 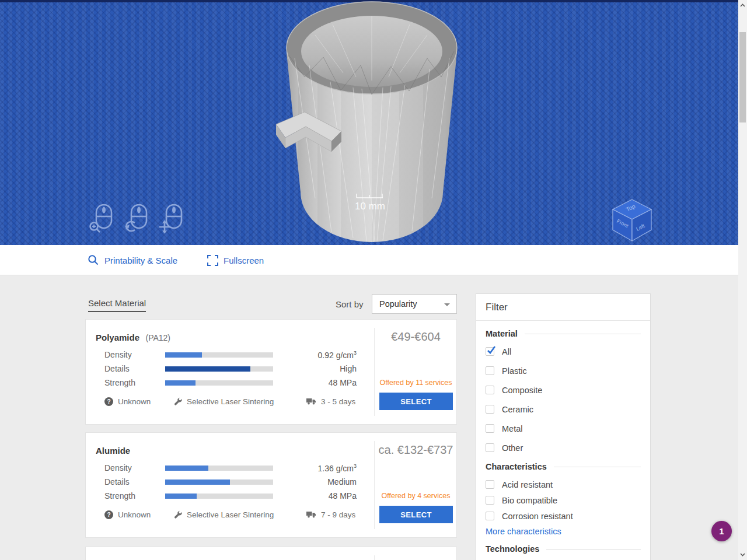 What do you see at coordinates (114, 451) in the screenshot?
I see `material-title: Alumide` at bounding box center [114, 451].